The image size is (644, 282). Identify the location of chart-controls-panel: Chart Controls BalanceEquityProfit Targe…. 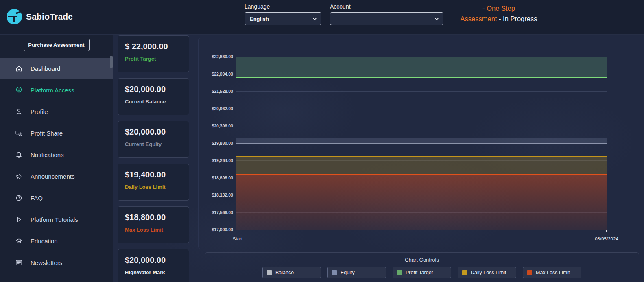
(422, 267).